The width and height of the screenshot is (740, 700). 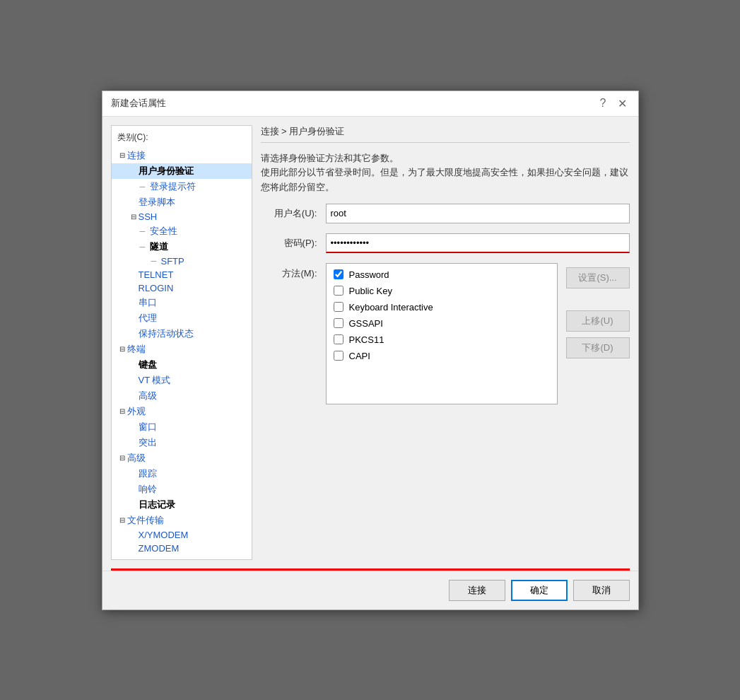 I want to click on tree-item-label: SSH, so click(x=148, y=216).